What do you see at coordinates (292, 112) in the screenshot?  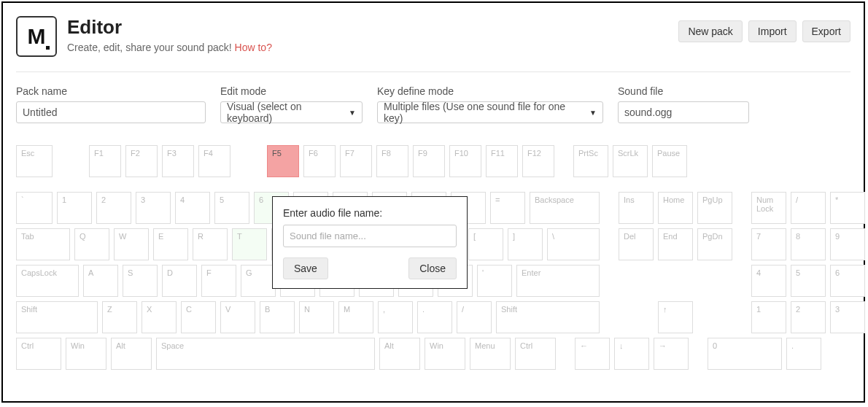 I see `edit-mode-select: Visual (select on keyboard) ▼` at bounding box center [292, 112].